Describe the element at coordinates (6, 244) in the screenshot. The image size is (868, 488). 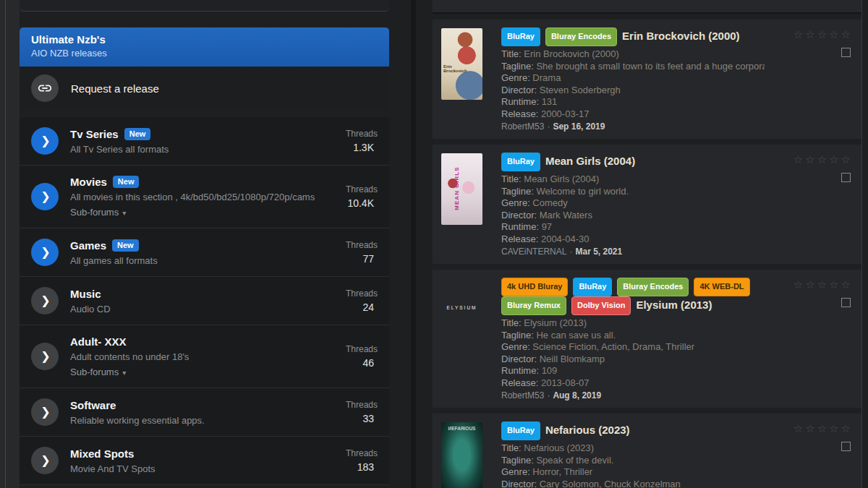
I see `page-edge-divider` at that location.